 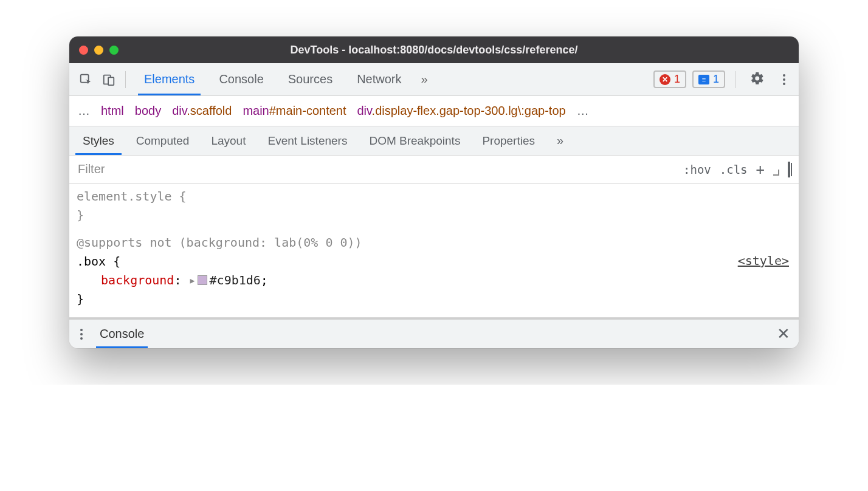 What do you see at coordinates (434, 170) in the screenshot?
I see `styles-filter-bar: :hov .cls +` at bounding box center [434, 170].